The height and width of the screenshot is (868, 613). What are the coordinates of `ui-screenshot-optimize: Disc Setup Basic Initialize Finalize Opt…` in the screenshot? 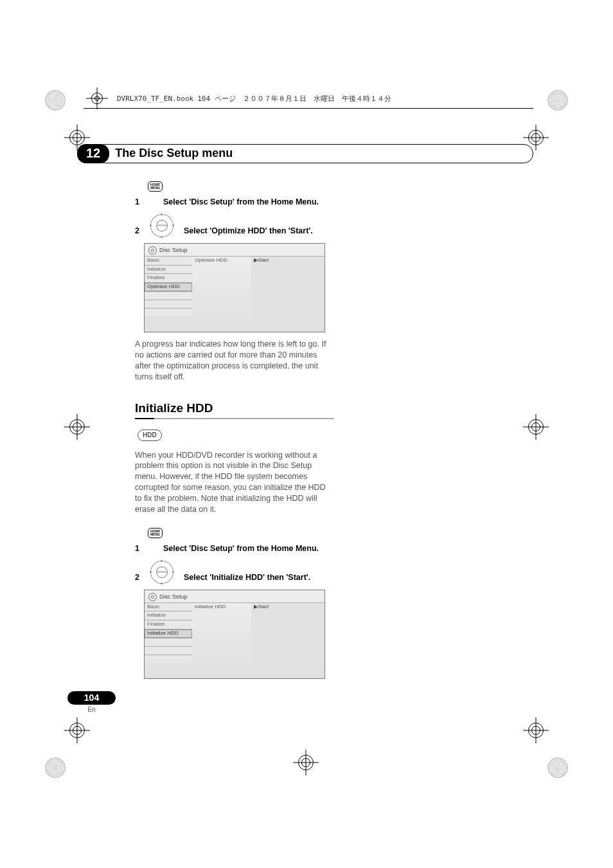 It's located at (235, 288).